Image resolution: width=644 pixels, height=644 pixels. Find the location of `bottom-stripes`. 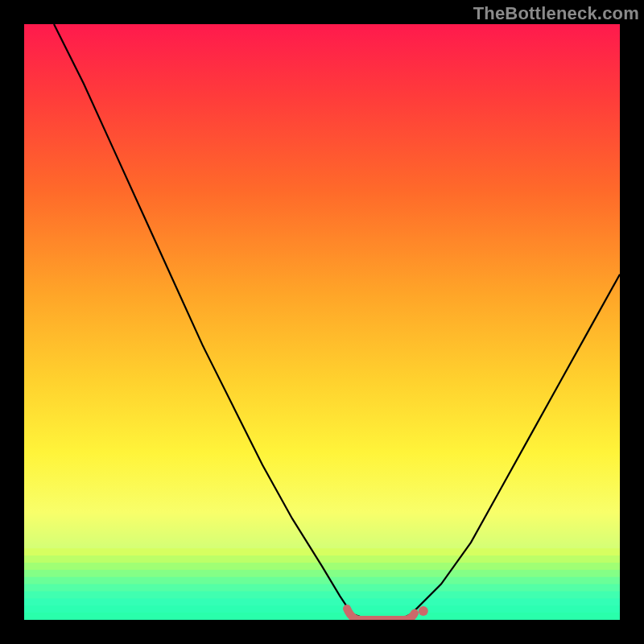

bottom-stripes is located at coordinates (322, 584).